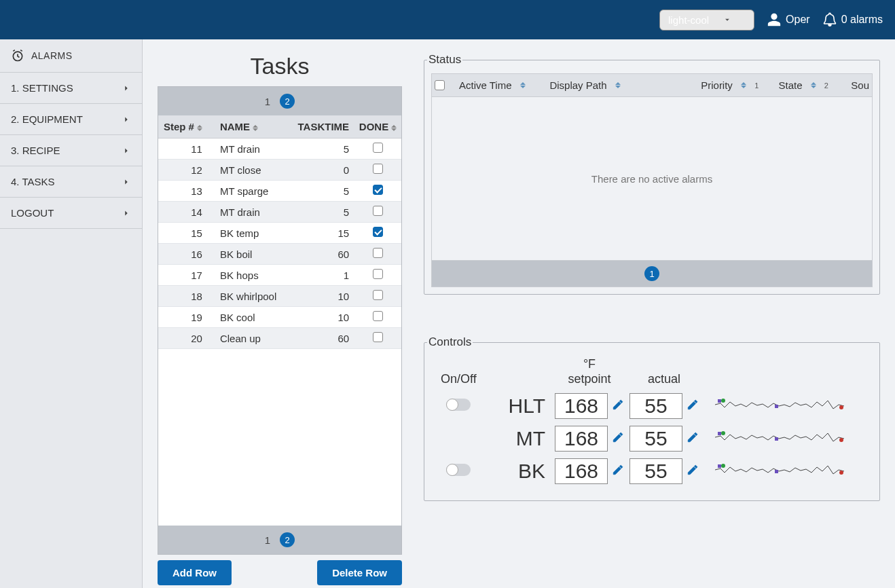 The height and width of the screenshot is (588, 895). What do you see at coordinates (689, 20) in the screenshot?
I see `theme-value: light-cool` at bounding box center [689, 20].